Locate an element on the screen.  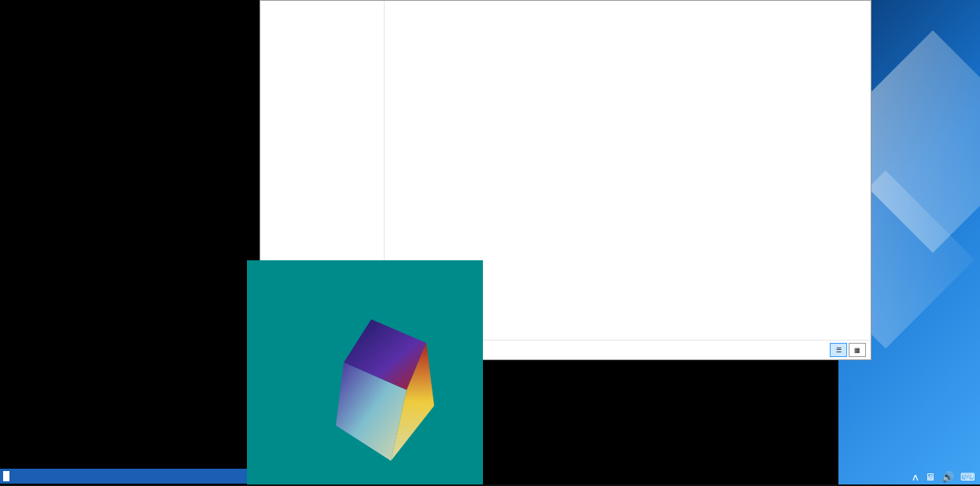
terminal-tab-indicator is located at coordinates (6, 477).